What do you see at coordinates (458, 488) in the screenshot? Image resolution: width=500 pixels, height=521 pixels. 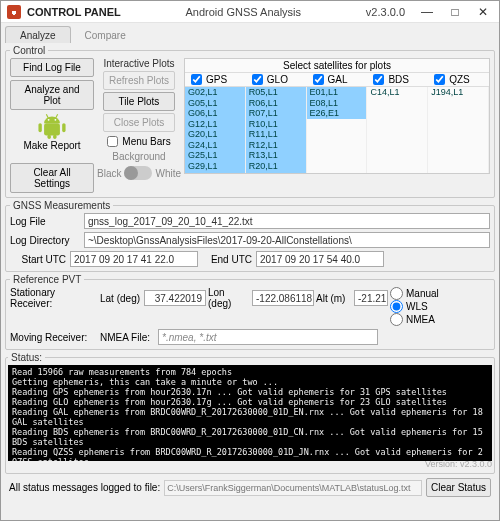 I see `clear-status-button: Clear Status` at bounding box center [458, 488].